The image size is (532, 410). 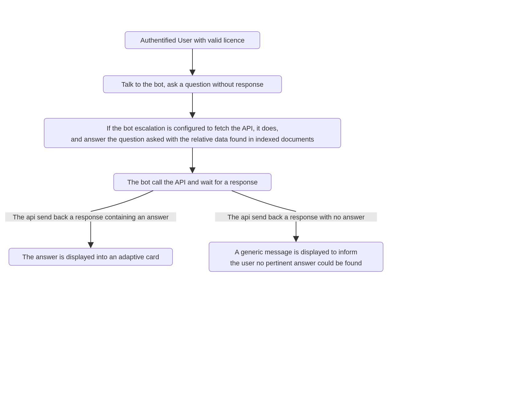 What do you see at coordinates (192, 84) in the screenshot?
I see `node-talk-to-bot: Talk to the bot, ask a question without …` at bounding box center [192, 84].